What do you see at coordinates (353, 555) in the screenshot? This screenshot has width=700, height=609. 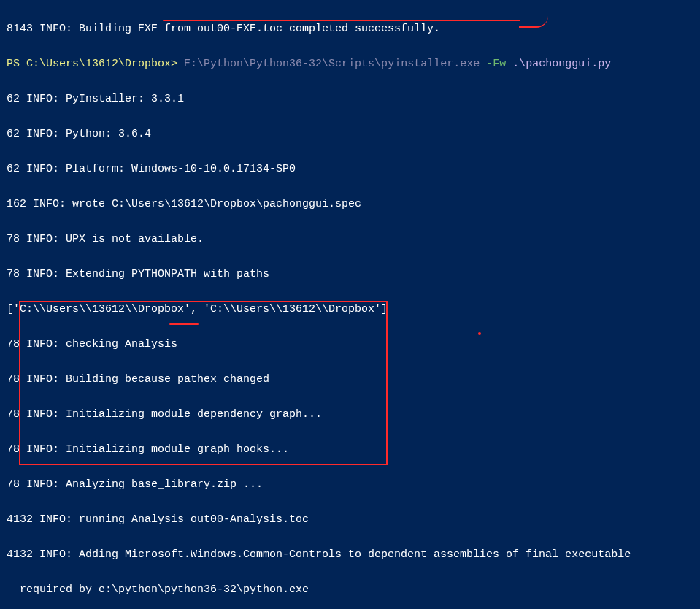 I see `log-line: 4132 INFO: Adding Microsoft.Windows.Comm…` at bounding box center [353, 555].